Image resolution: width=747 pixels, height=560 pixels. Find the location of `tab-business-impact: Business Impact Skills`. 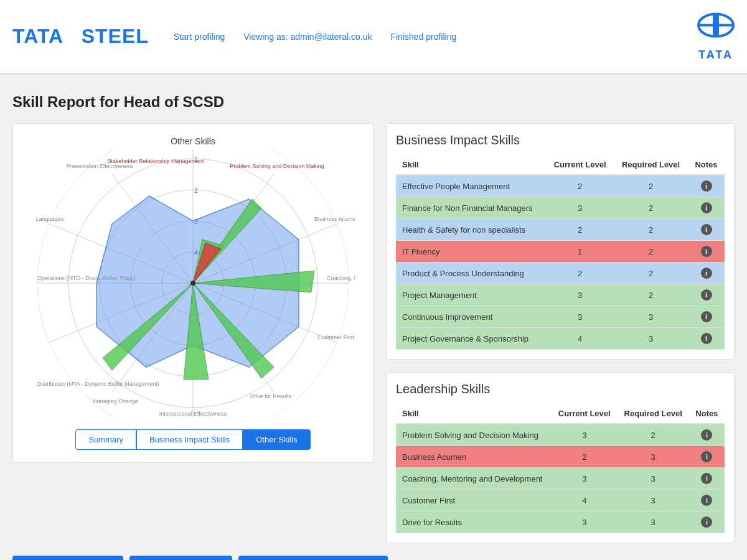

tab-business-impact: Business Impact Skills is located at coordinates (189, 439).